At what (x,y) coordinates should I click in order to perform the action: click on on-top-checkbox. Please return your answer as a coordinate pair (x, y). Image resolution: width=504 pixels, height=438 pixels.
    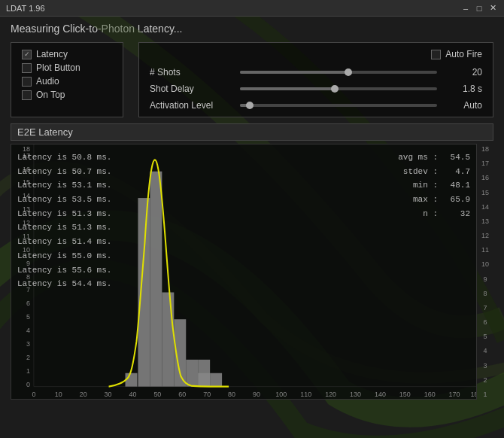
    Looking at the image, I should click on (27, 95).